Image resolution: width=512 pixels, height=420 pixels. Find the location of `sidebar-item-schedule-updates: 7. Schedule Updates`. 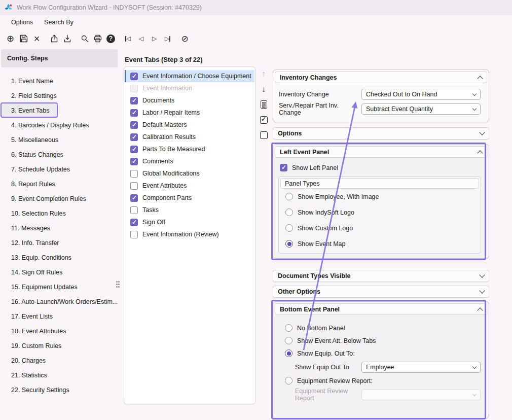

sidebar-item-schedule-updates: 7. Schedule Updates is located at coordinates (60, 169).